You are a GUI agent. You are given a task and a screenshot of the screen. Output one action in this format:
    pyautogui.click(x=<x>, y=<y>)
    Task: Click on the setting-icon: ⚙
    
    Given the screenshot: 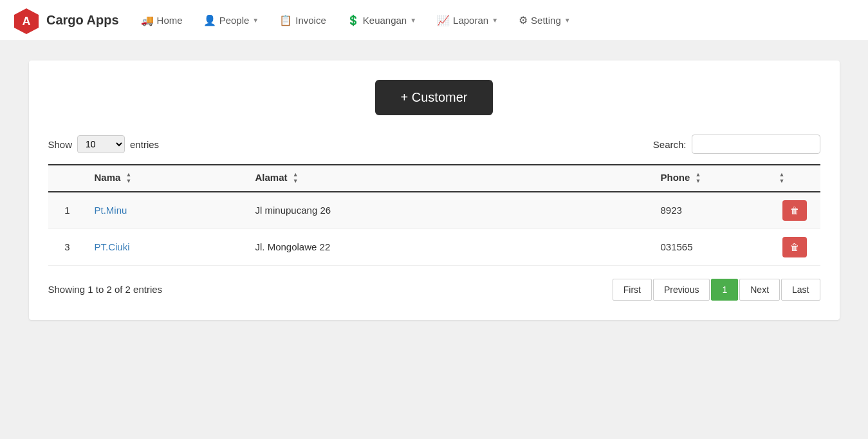 What is the action you would take?
    pyautogui.click(x=523, y=21)
    